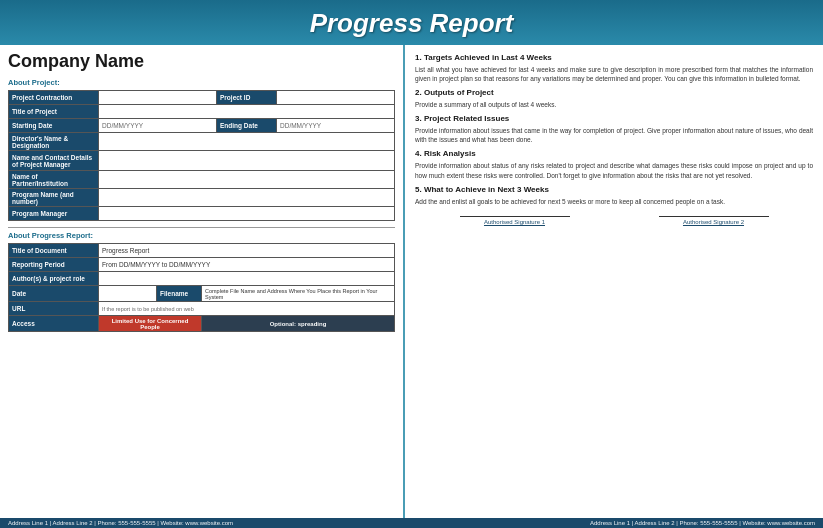 The width and height of the screenshot is (823, 528). What do you see at coordinates (54, 294) in the screenshot?
I see `table-cell-label: Date` at bounding box center [54, 294].